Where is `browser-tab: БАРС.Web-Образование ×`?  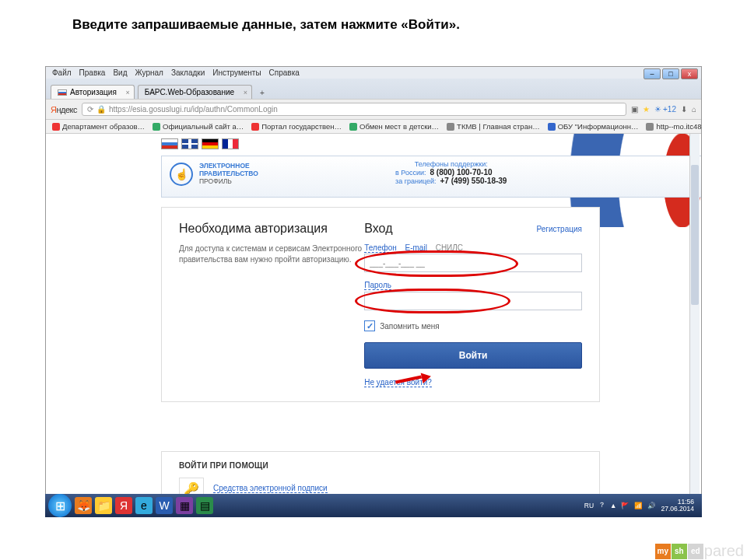
browser-tab: БАРС.Web-Образование × is located at coordinates (195, 92).